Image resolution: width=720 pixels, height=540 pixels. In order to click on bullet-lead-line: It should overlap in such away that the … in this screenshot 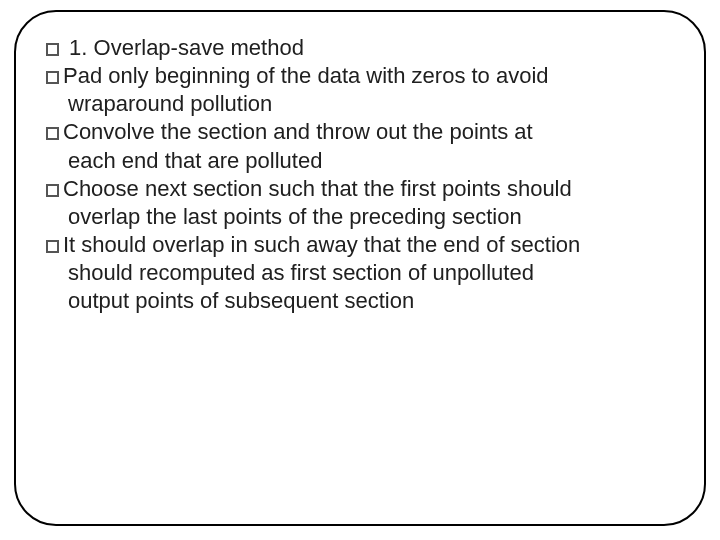, I will do `click(360, 245)`.